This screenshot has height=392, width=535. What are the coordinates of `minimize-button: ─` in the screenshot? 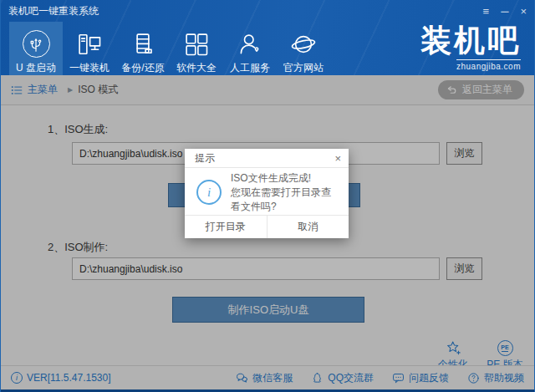 It's located at (505, 12).